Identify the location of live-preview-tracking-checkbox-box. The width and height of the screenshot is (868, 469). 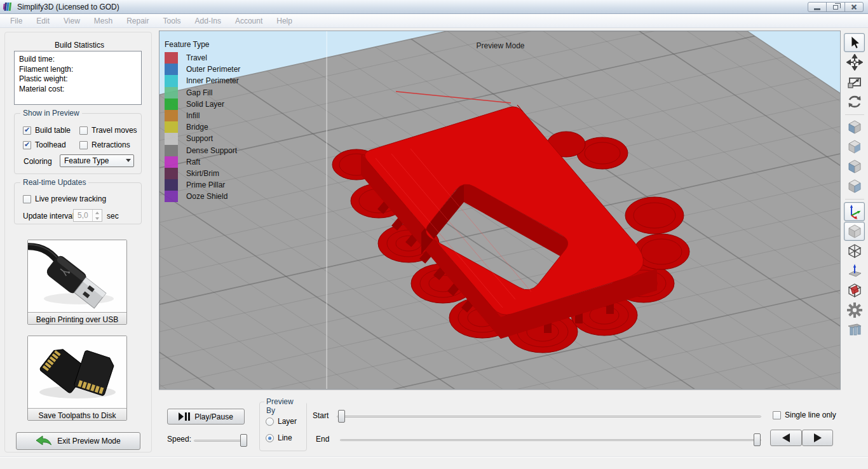
(27, 200).